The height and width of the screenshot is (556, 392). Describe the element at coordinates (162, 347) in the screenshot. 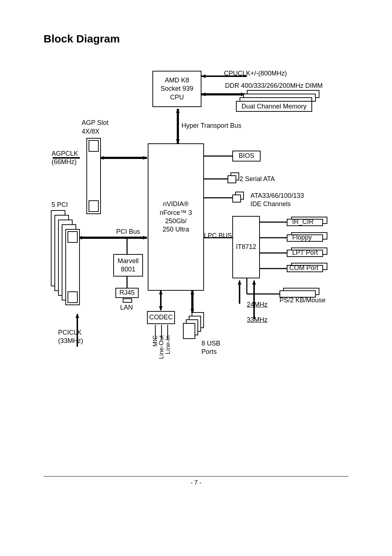

I see `audio-lineout: Line-Out` at that location.